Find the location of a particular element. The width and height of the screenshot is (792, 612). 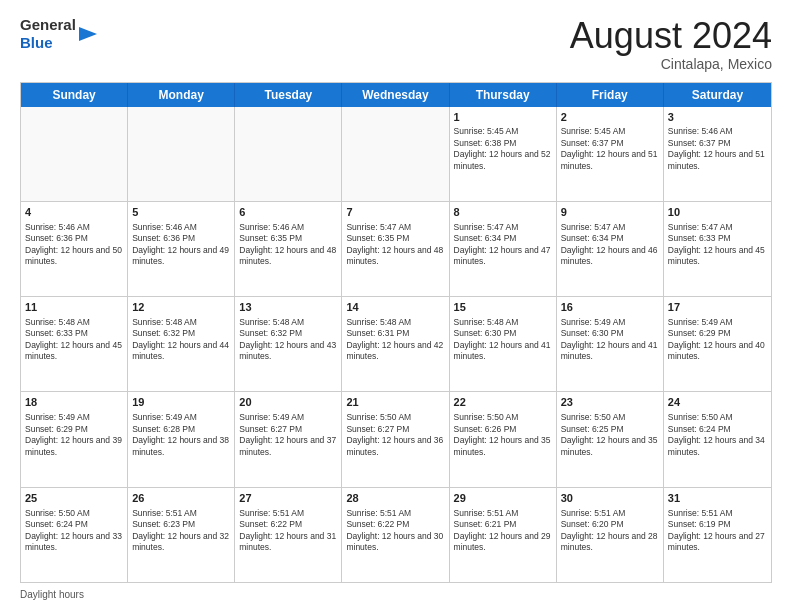

daylight-text: Daylight: 12 hours and 44 minutes. is located at coordinates (181, 352).